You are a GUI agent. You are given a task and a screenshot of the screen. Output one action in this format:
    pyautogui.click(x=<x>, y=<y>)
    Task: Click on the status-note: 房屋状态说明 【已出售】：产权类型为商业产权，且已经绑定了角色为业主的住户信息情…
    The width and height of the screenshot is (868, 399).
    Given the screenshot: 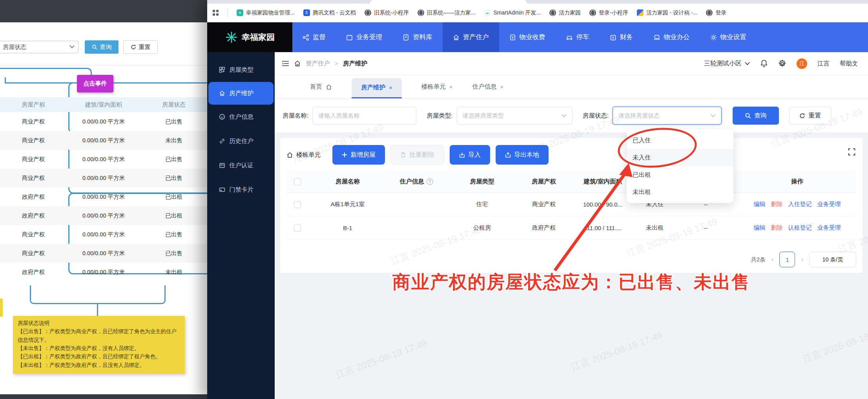 What is the action you would take?
    pyautogui.click(x=99, y=345)
    